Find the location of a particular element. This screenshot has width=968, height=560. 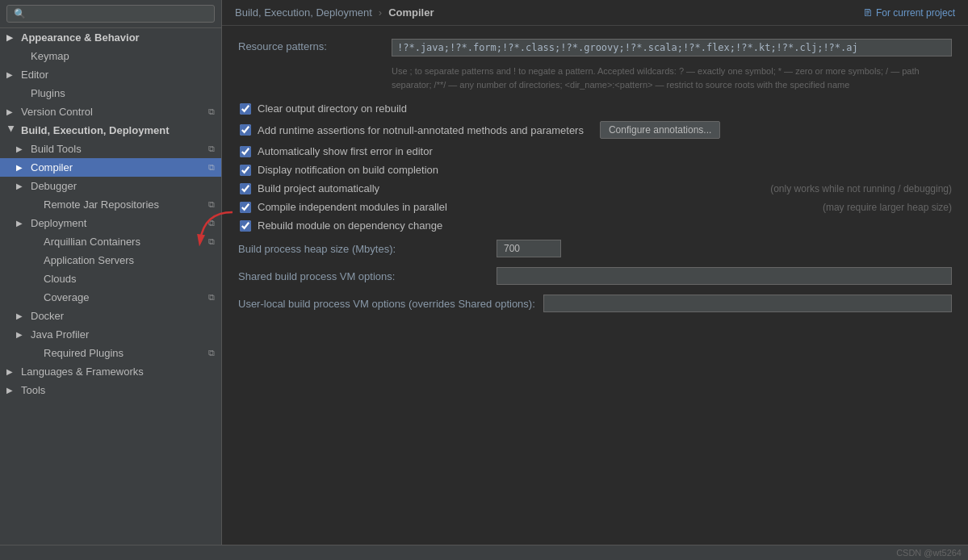

compile-parallel-note: (may require larger heap size) is located at coordinates (887, 207).